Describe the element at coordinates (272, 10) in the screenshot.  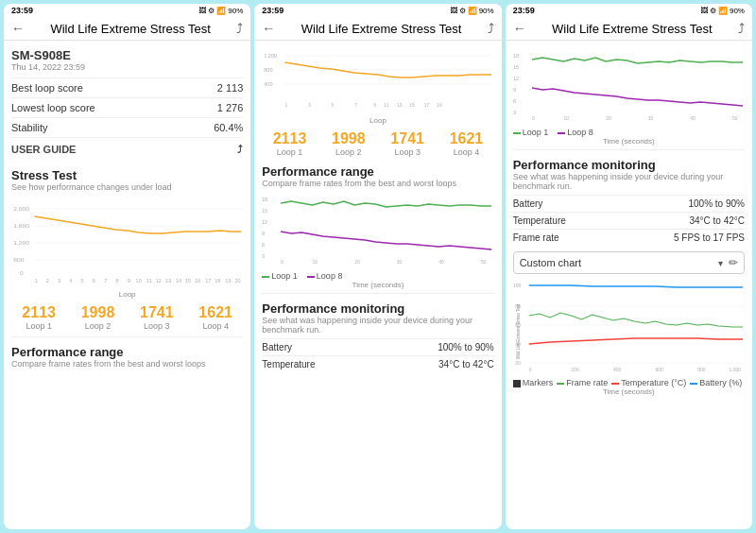
I see `time-2: 23:59` at that location.